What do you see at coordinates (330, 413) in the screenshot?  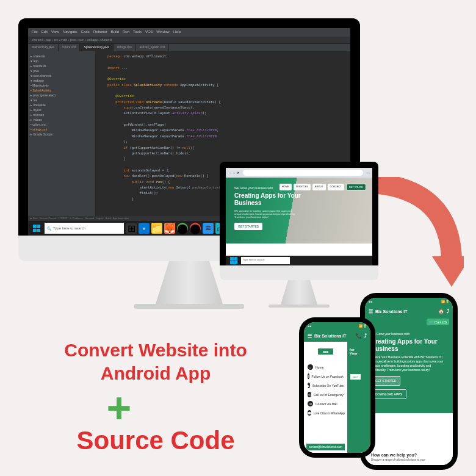 I see `drawer-label: Live Chat in WhatsApp` at bounding box center [330, 413].